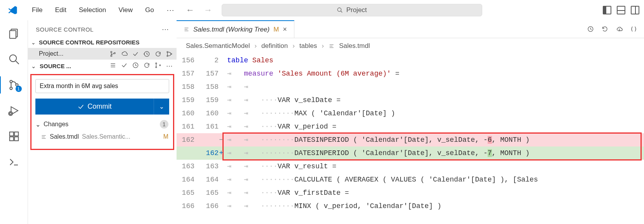 The width and height of the screenshot is (644, 224). I want to click on tab-title: Sales.tmdl (Working Tree), so click(231, 30).